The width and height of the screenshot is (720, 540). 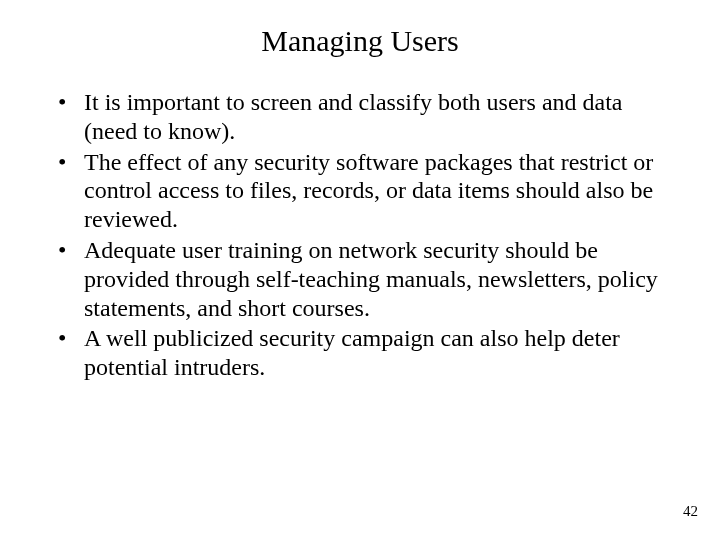 What do you see at coordinates (360, 34) in the screenshot?
I see `slide-title: Managing Users` at bounding box center [360, 34].